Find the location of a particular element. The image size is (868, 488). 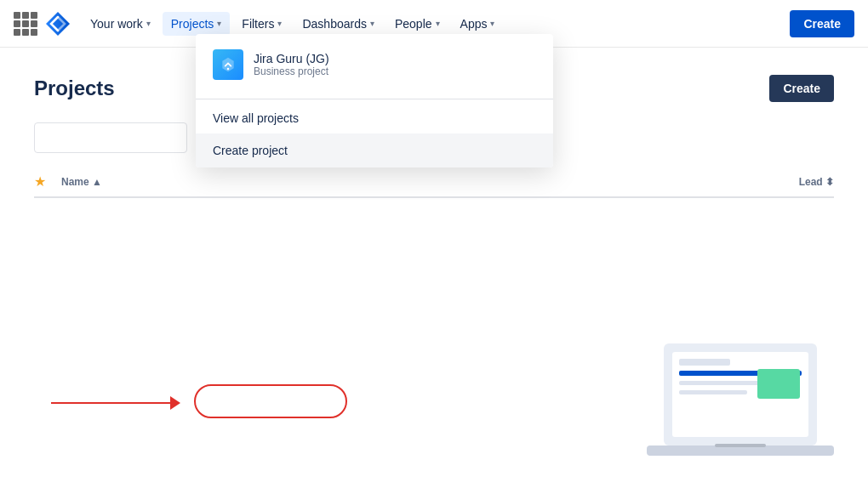

dropdown-project-texts: Jira Guru (JG) Business project is located at coordinates (291, 65).